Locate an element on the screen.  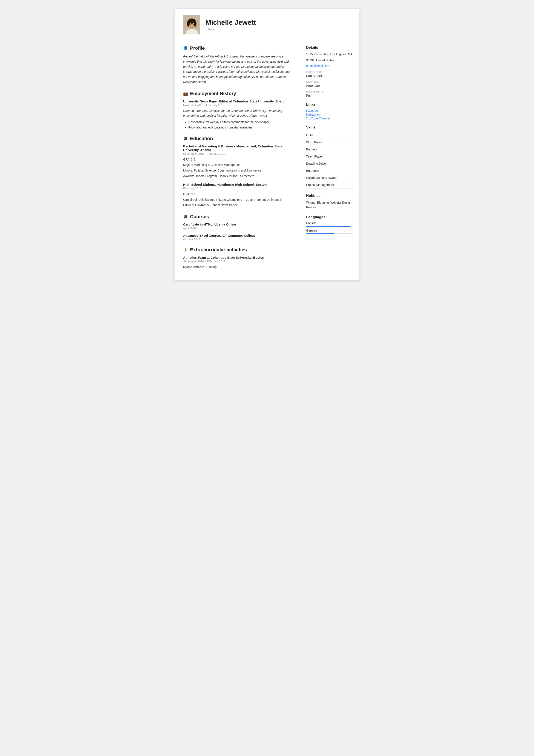
email-link: email@email.com is located at coordinates (329, 66).